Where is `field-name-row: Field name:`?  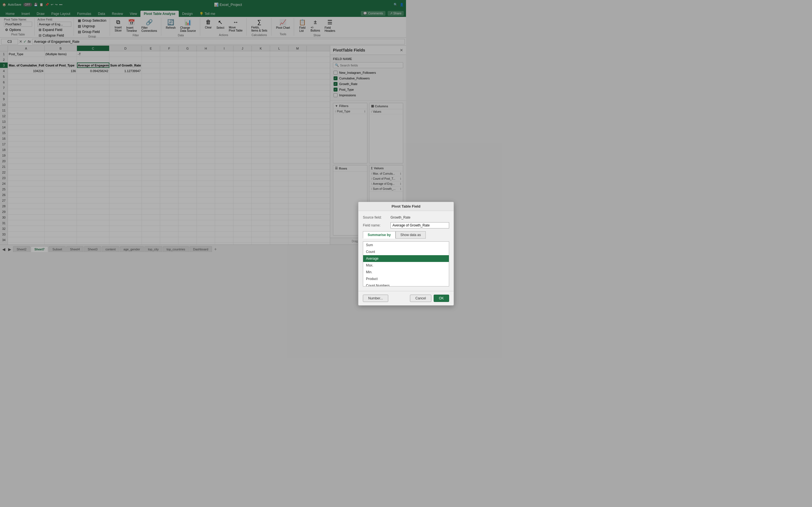
field-name-row: Field name: is located at coordinates (385, 225).